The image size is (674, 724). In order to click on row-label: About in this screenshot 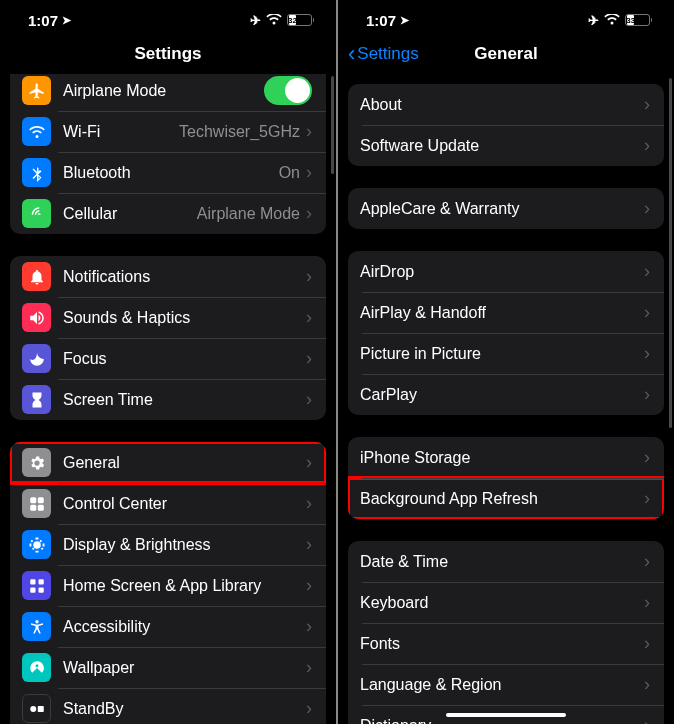, I will do `click(502, 105)`.